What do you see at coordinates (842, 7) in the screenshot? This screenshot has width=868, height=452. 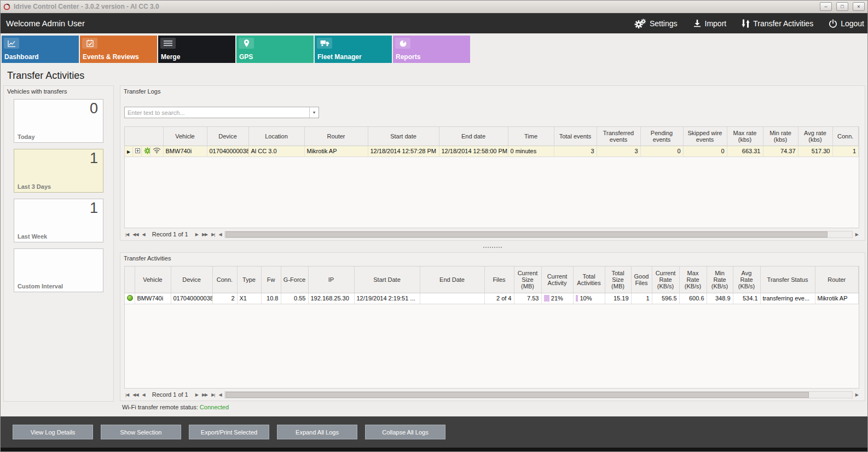 I see `maximize-button: □` at bounding box center [842, 7].